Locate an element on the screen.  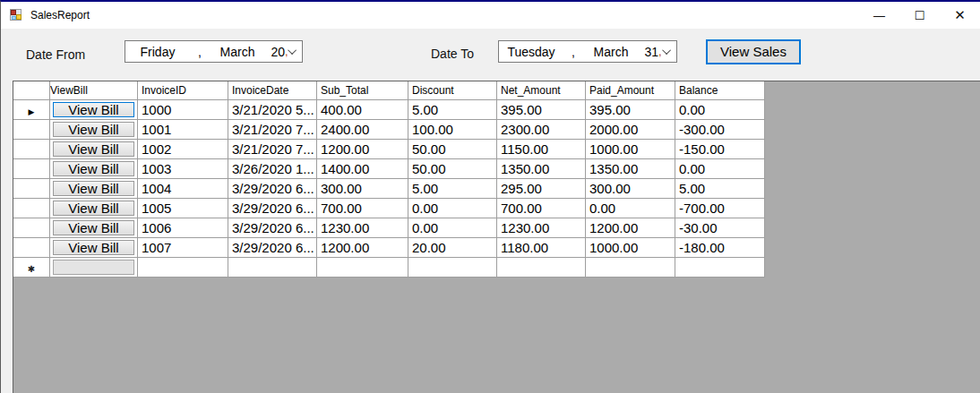
cell-sub_total: 2400.00 is located at coordinates (363, 130).